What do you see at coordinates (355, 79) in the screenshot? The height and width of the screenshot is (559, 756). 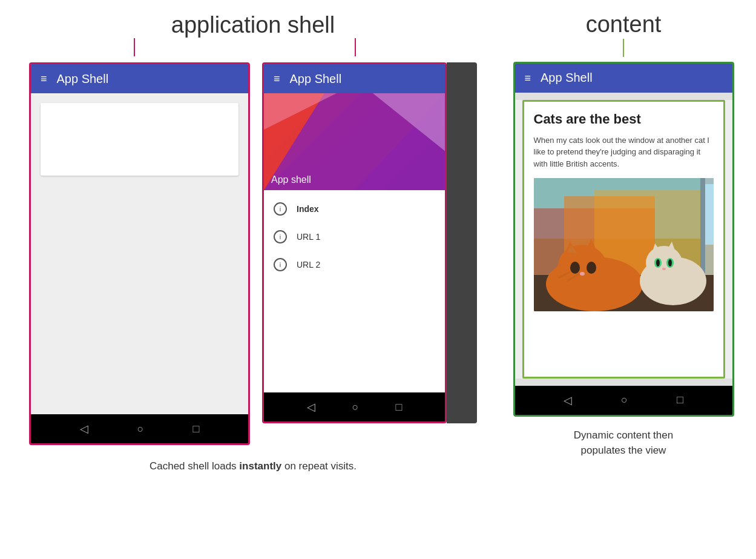 I see `phone2-appbar: ≡ App Shell` at bounding box center [355, 79].